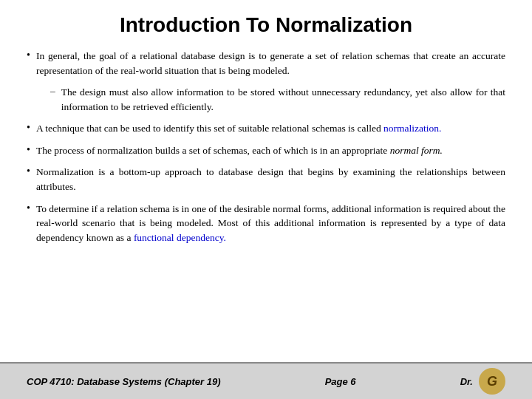  What do you see at coordinates (239, 151) in the screenshot?
I see `bullet-text-3: The process of normalization builds a se…` at bounding box center [239, 151].